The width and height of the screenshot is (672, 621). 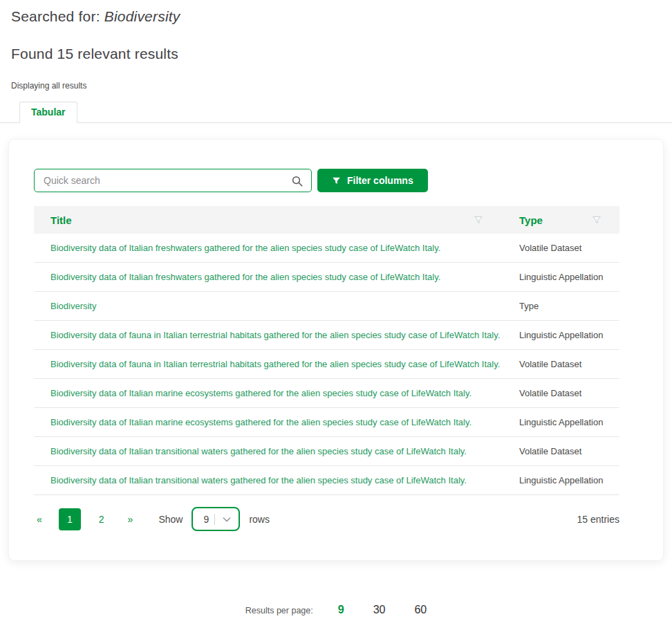 I want to click on entries-count: 15 entries, so click(x=599, y=519).